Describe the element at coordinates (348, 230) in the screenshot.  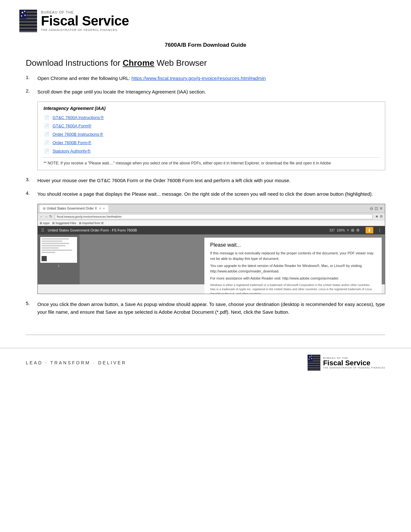
I see `pdf-zoom-in: +` at that location.